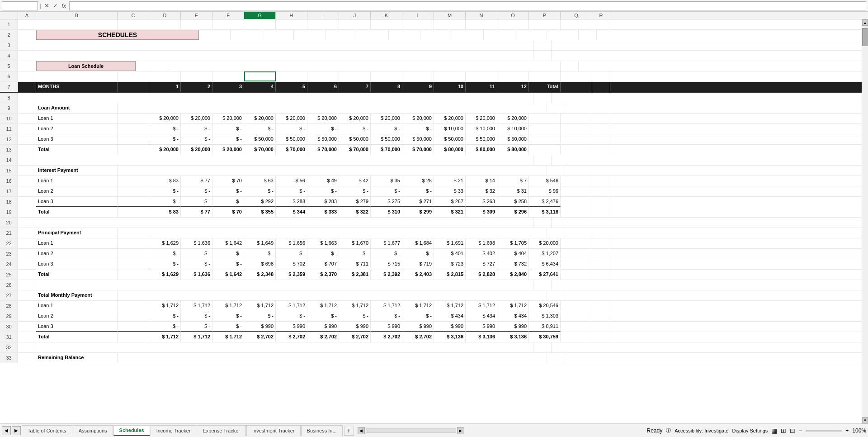 This screenshot has width=868, height=437. Describe the element at coordinates (431, 264) in the screenshot. I see `row-24: 24 Loan 3 $ - $ - $ - $ 698 $ 702 $ 707 …` at that location.